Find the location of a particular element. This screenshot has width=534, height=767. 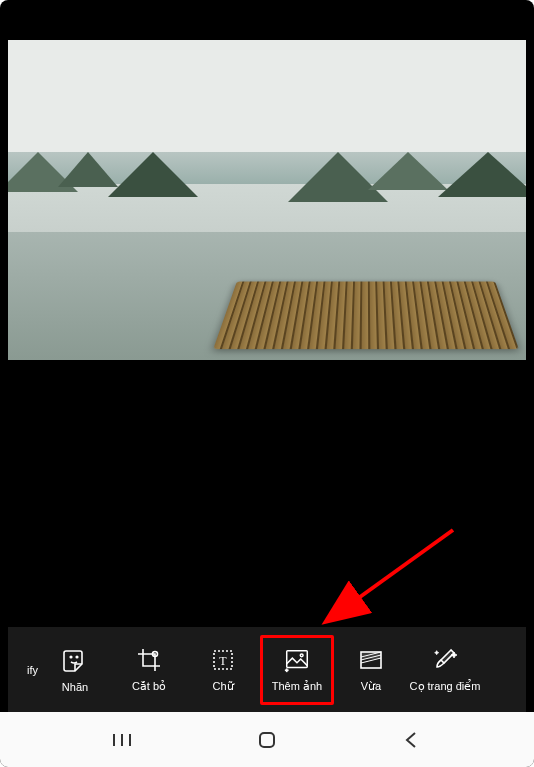

tool-text: T Chữ is located at coordinates (223, 670).